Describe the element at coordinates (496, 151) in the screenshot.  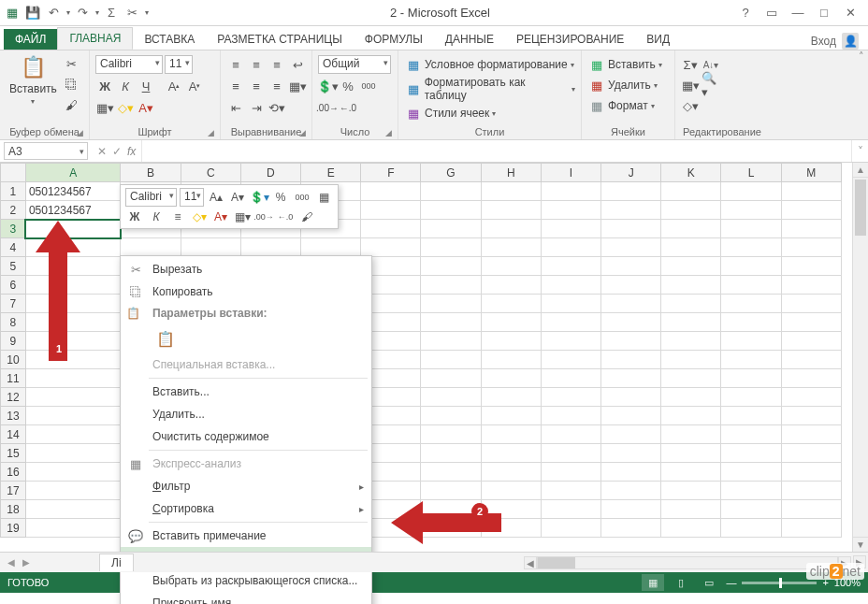
I see `formula-input` at that location.